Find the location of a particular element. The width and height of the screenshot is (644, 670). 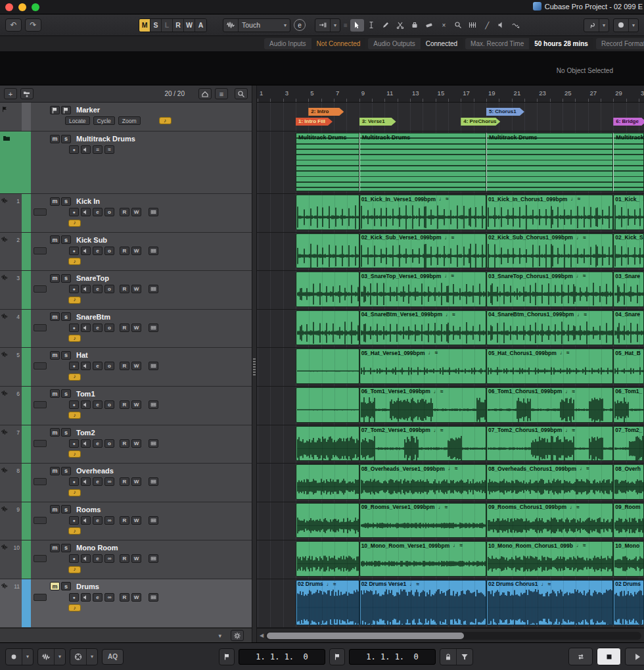

audio-event: 03_SnareTop_Chorus1_099bpm♩ ≈ is located at coordinates (549, 289).